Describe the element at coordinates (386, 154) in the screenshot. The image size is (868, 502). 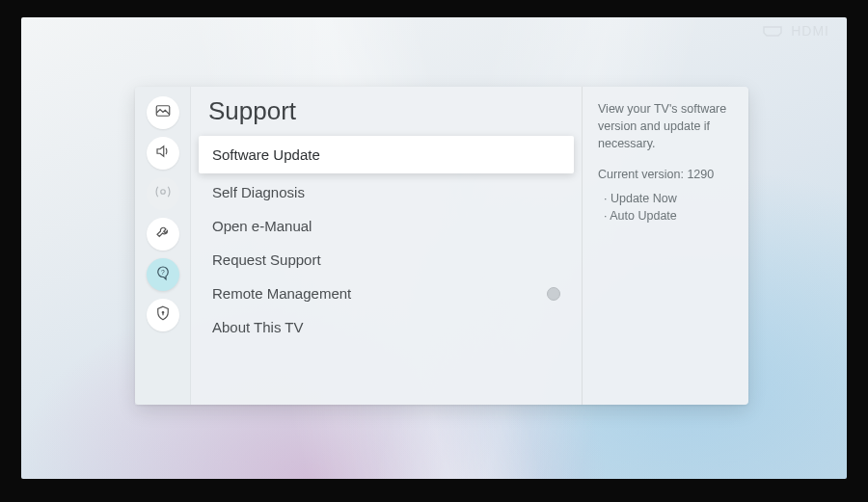
I see `menu-item-software-update: Software Update` at that location.